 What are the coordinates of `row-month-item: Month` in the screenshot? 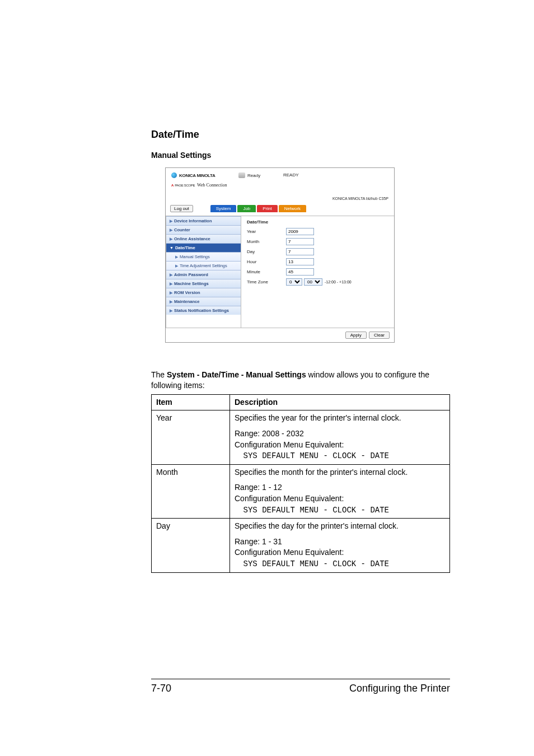 It's located at (191, 491).